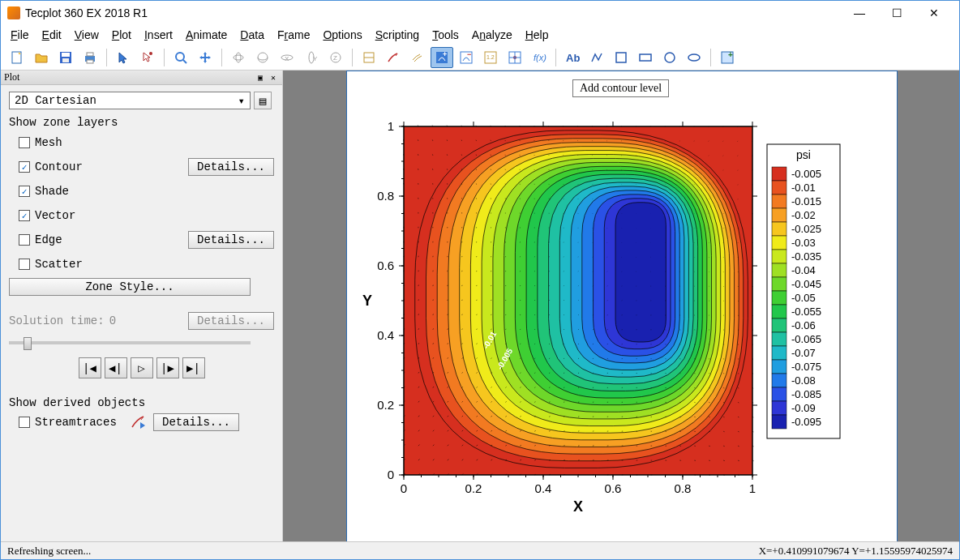 The width and height of the screenshot is (960, 560). I want to click on svg-text: 0.6, so click(386, 266).